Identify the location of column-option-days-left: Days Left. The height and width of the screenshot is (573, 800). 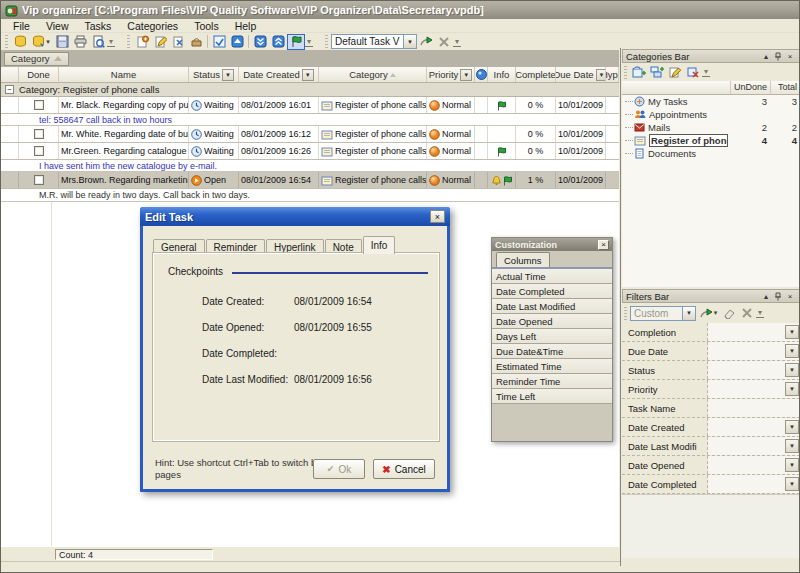
(552, 336).